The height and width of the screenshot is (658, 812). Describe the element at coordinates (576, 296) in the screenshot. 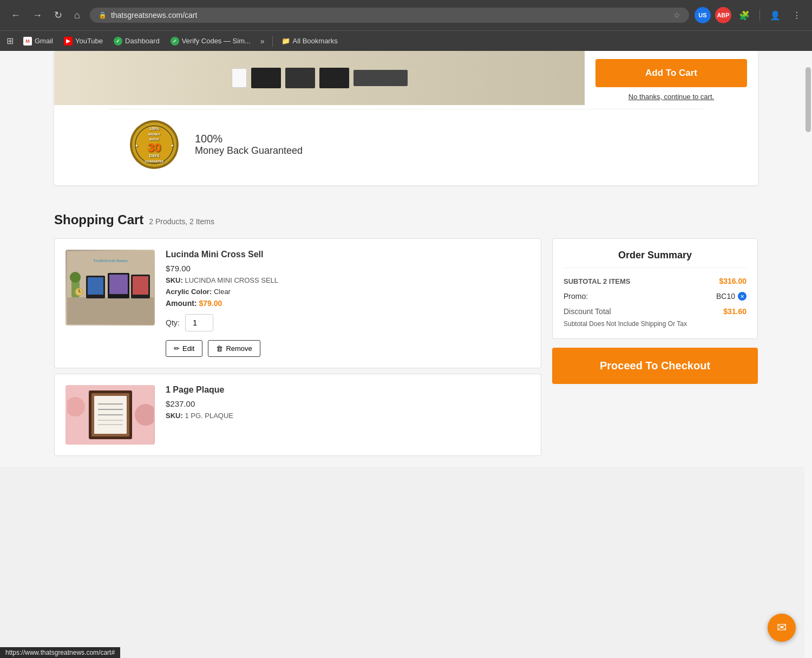

I see `promo-label: Promo:` at that location.